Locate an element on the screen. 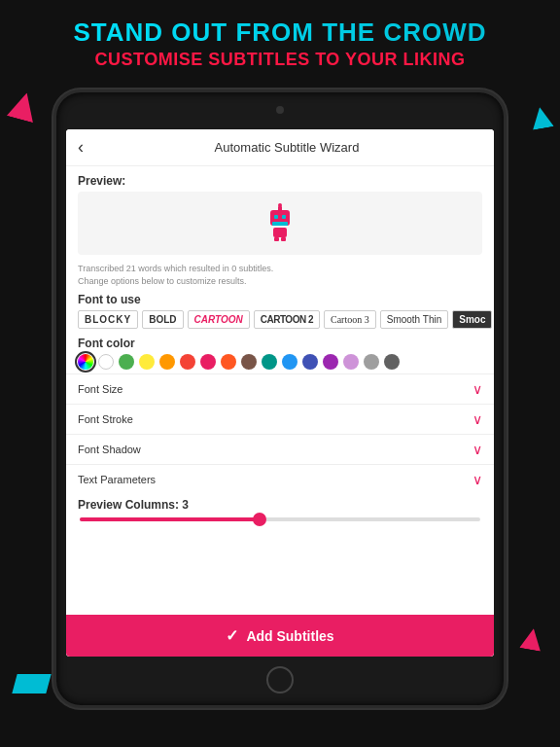 This screenshot has width=560, height=747. font-buttons: BLOCKY BOLD CARTOON CARTOON 2 Cartoon 3 … is located at coordinates (280, 321).